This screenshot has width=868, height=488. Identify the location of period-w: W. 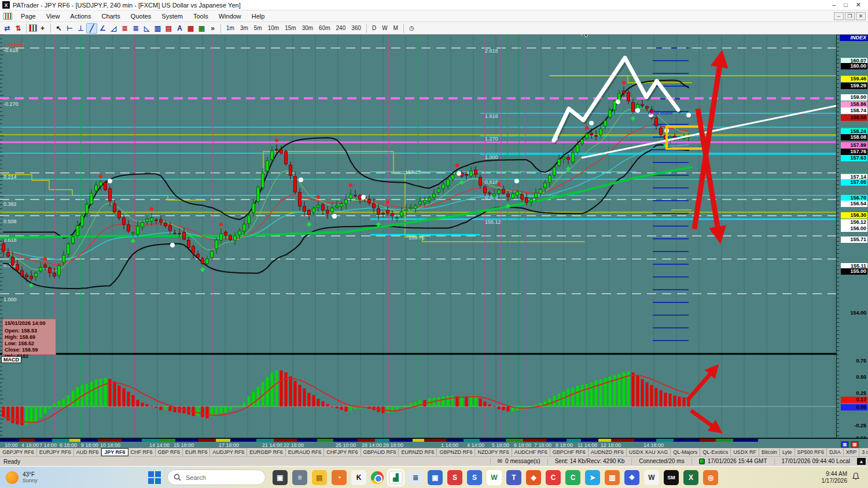
(384, 28).